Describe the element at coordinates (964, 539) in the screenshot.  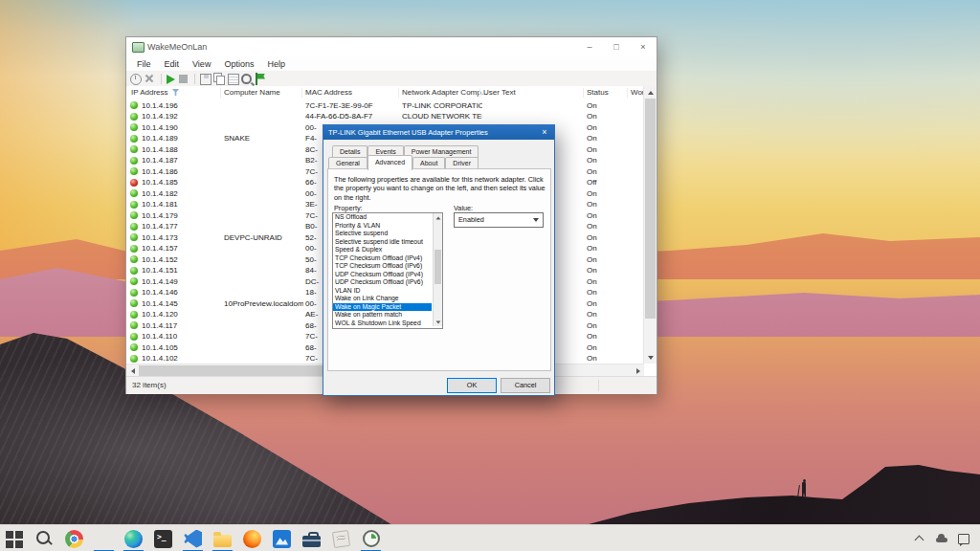
I see `action-center-icon` at that location.